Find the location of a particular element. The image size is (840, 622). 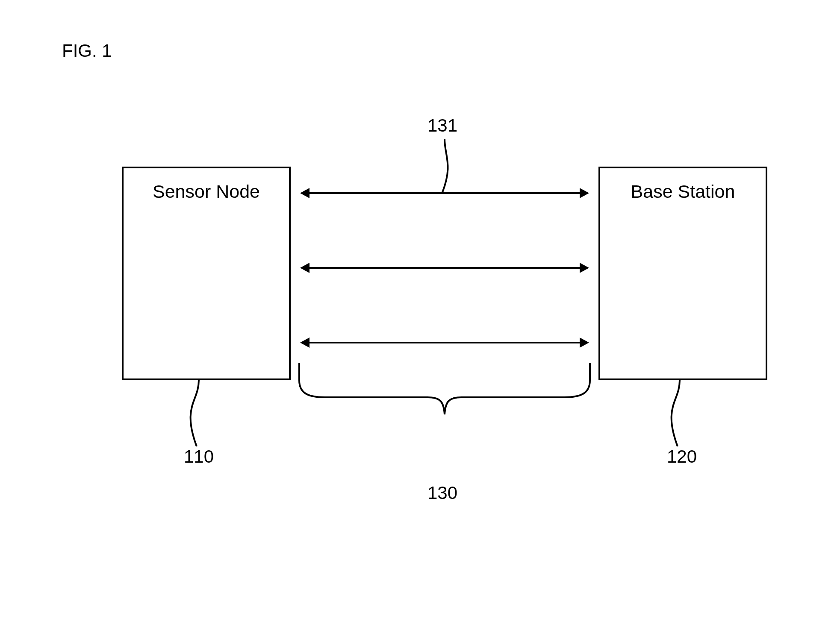

base-station-box: Base Station is located at coordinates (683, 273).